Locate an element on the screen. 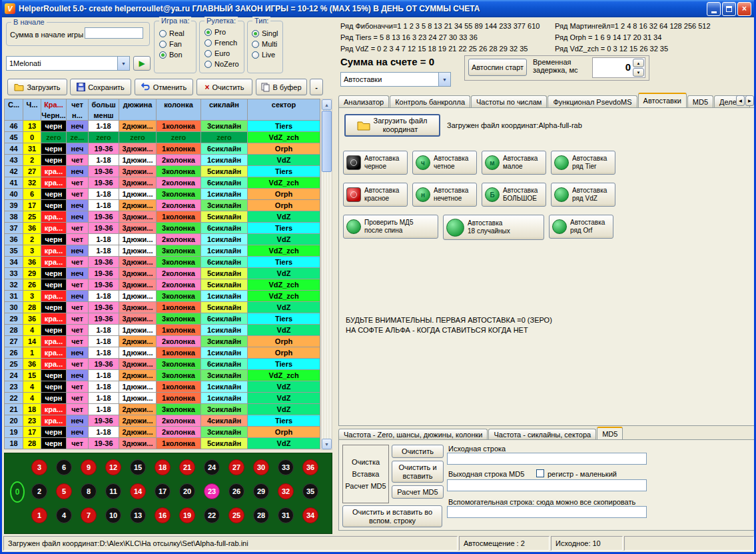  start-sum-input is located at coordinates (114, 33).